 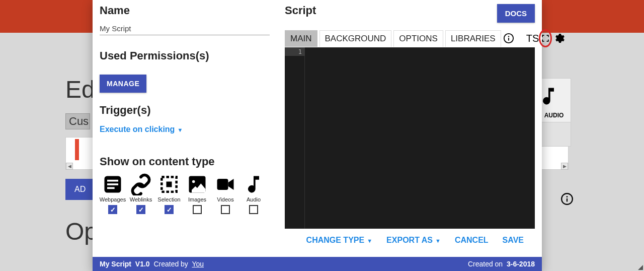 I want to click on audio-content-card: AUDIO, so click(x=554, y=112).